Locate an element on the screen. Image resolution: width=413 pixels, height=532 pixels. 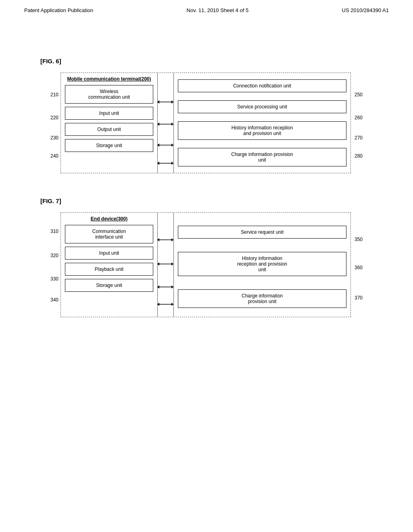
fig6-right-unit-0: Connection notification unit is located at coordinates (262, 86).